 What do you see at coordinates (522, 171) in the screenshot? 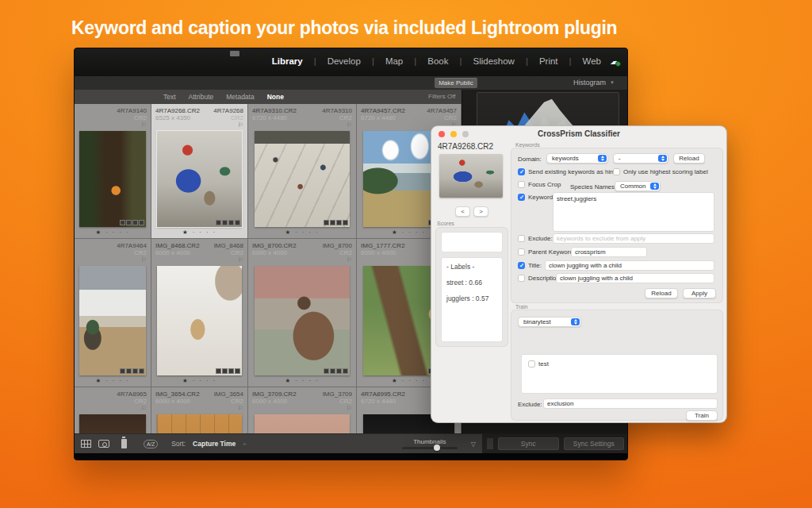
I see `send-hints-checkbox` at bounding box center [522, 171].